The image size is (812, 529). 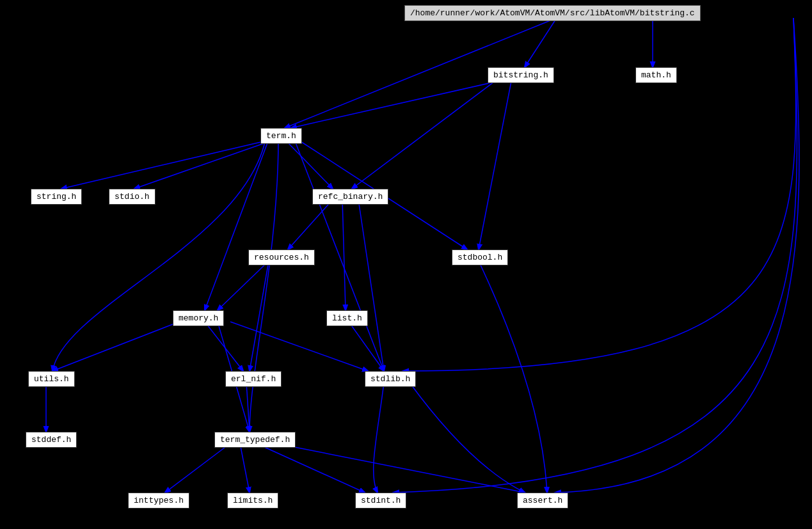 What do you see at coordinates (657, 75) in the screenshot?
I see `math-h-node: math.h` at bounding box center [657, 75].